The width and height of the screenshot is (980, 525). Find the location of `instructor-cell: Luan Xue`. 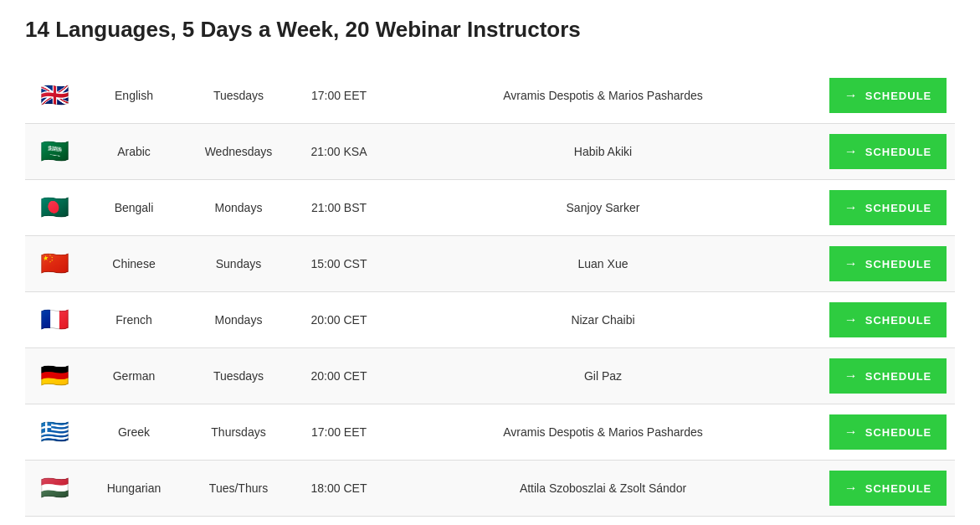

instructor-cell: Luan Xue is located at coordinates (603, 265).